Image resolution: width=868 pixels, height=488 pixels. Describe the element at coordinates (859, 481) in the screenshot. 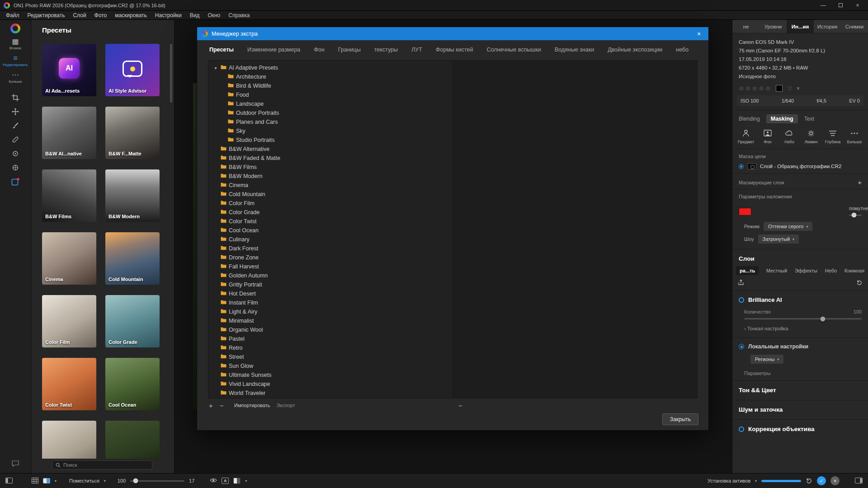

I see `toggle-panels-icon` at that location.